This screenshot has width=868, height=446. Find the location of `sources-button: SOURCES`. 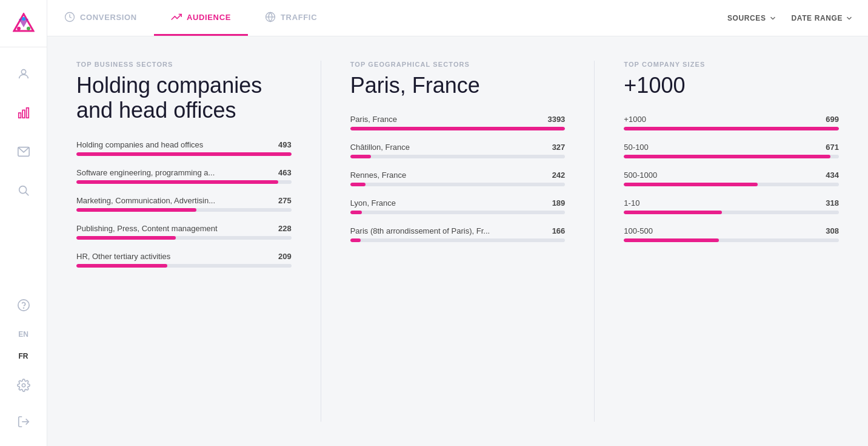

sources-button: SOURCES is located at coordinates (752, 18).